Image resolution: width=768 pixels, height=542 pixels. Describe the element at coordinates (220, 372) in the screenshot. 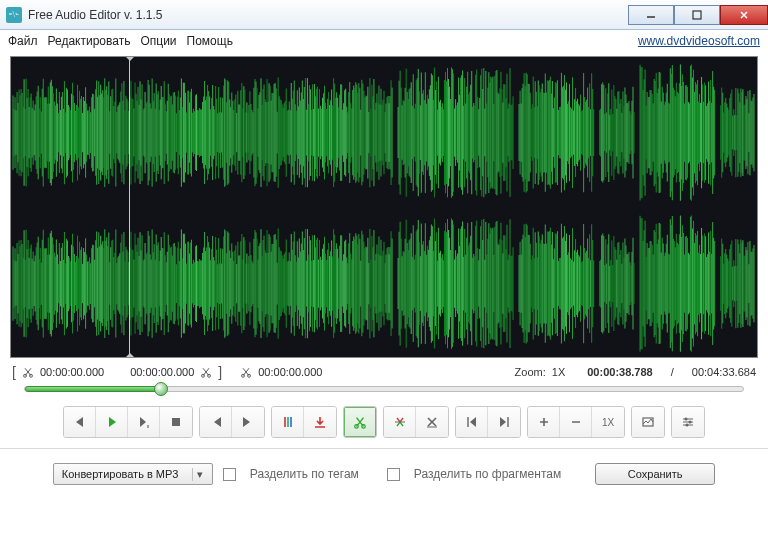

I see `right-bracket: ]` at that location.